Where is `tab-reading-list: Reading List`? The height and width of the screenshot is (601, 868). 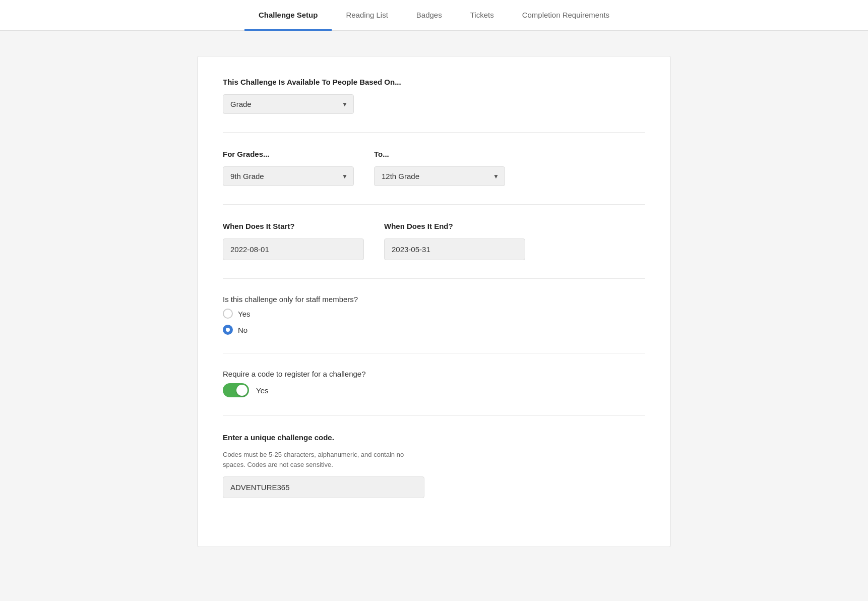
tab-reading-list: Reading List is located at coordinates (367, 16).